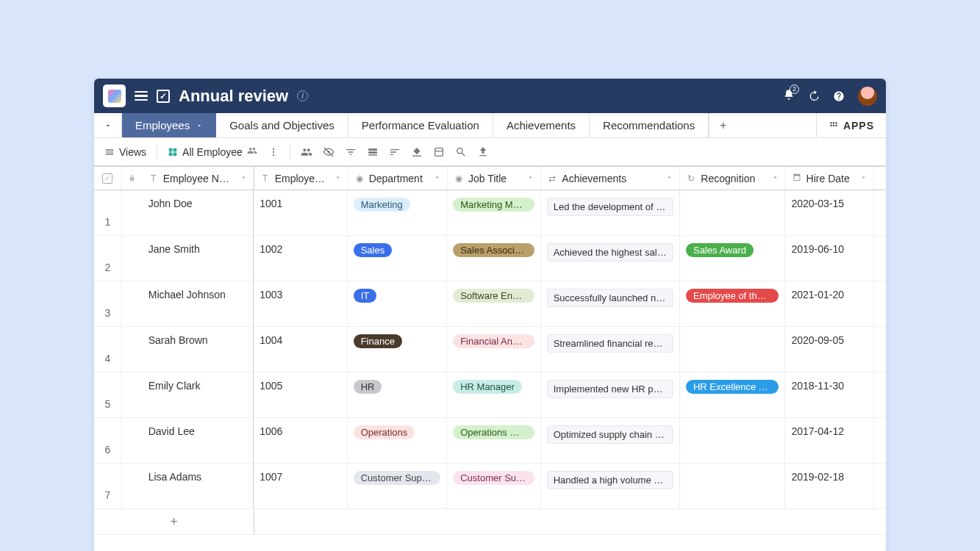 This screenshot has height=551, width=980. I want to click on cell-hire-date: 2020-09-05, so click(829, 350).